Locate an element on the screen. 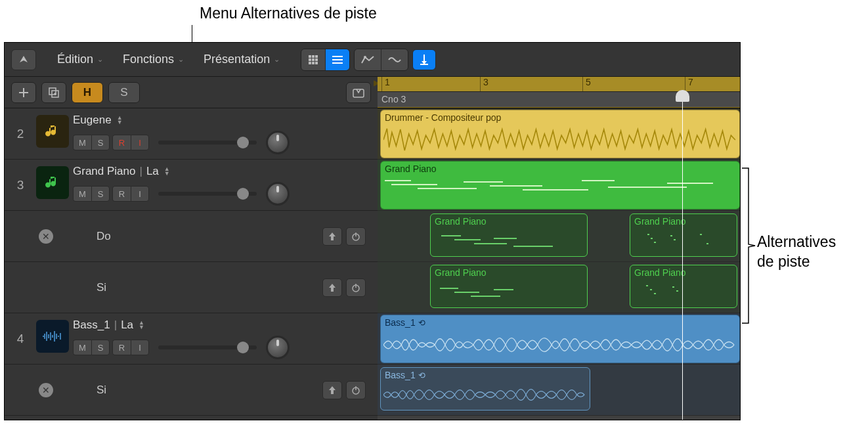 This screenshot has width=868, height=423. region-label: Bass_1⟲ is located at coordinates (485, 375).